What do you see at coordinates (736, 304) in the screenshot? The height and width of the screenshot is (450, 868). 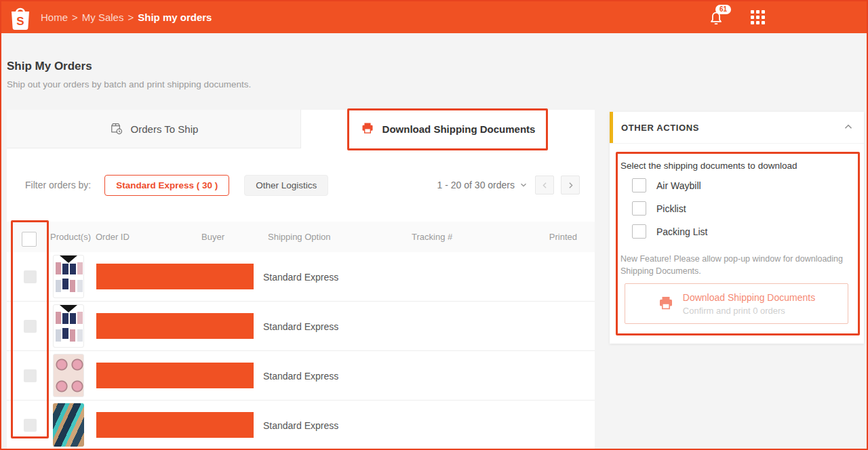 I see `download-shipping-documents-button: Download Shipping Documents Confirm and …` at bounding box center [736, 304].